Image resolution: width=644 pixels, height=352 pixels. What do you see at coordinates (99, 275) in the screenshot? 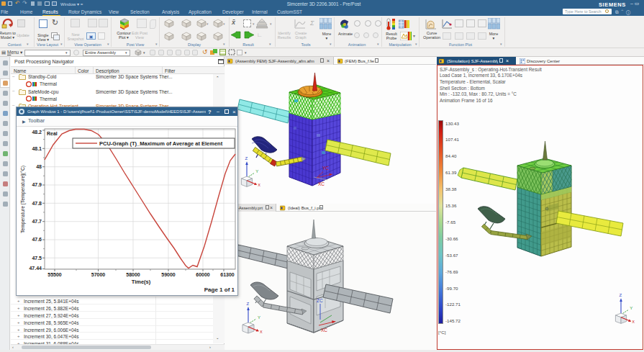
I see `svg-text: 57000` at bounding box center [99, 275].